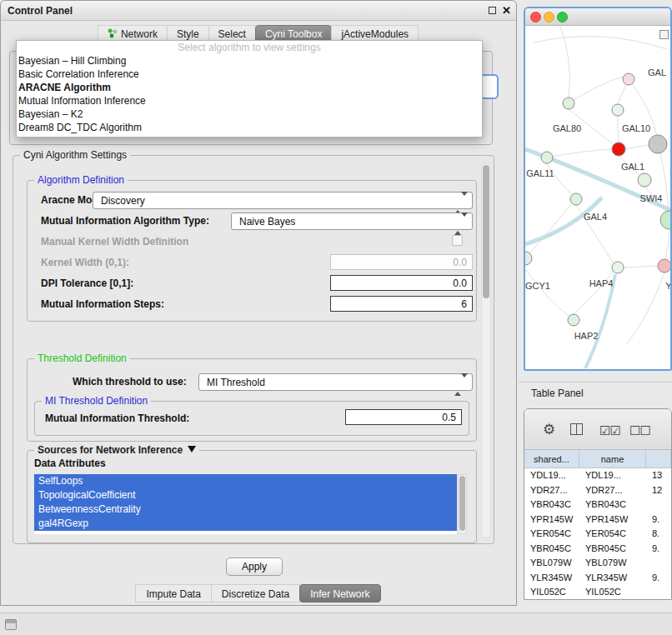 This screenshot has height=635, width=672. Describe the element at coordinates (139, 34) in the screenshot. I see `tab-label: Network` at that location.